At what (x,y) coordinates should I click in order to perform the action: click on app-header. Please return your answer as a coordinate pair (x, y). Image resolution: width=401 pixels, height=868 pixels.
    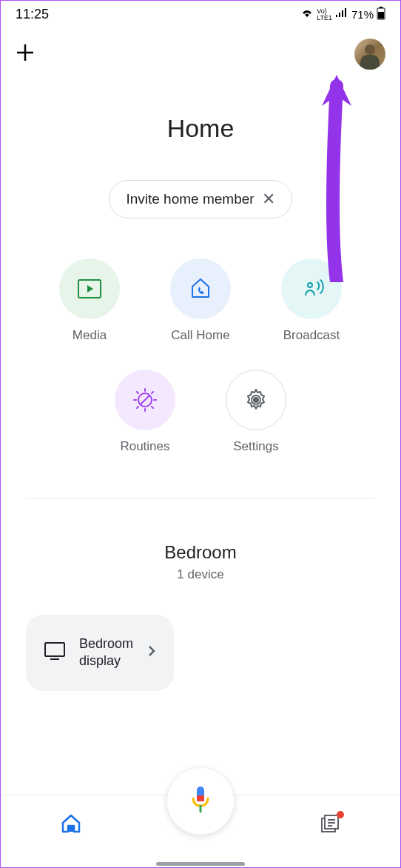
    Looking at the image, I should click on (200, 53).